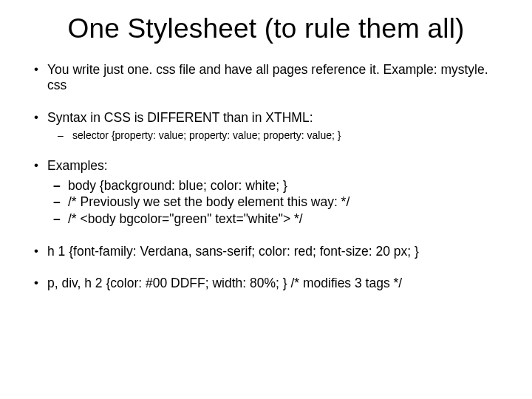 The image size is (532, 399). I want to click on sub-item: /* <body bgcolor="green" text="white"> *…, so click(275, 219).